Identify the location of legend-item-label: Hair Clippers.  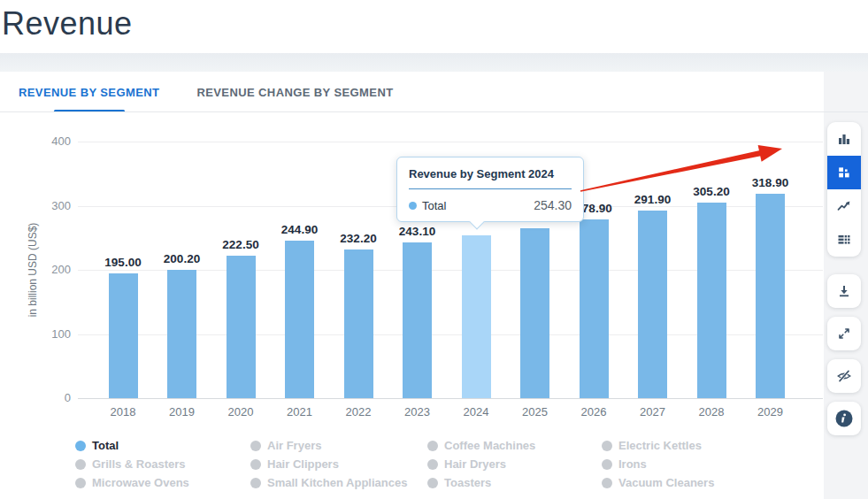
(303, 464).